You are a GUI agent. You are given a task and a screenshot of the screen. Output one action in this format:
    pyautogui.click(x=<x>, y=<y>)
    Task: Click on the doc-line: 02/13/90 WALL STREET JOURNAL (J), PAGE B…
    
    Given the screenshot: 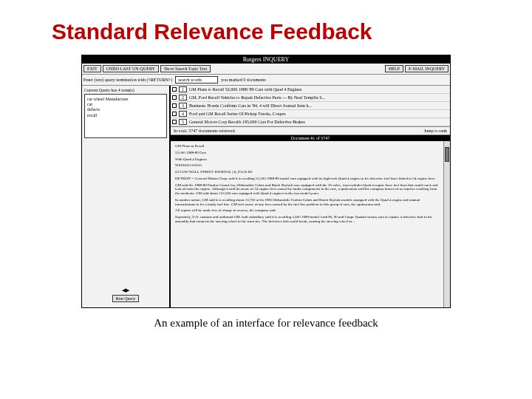 What is the action you would take?
    pyautogui.click(x=307, y=172)
    